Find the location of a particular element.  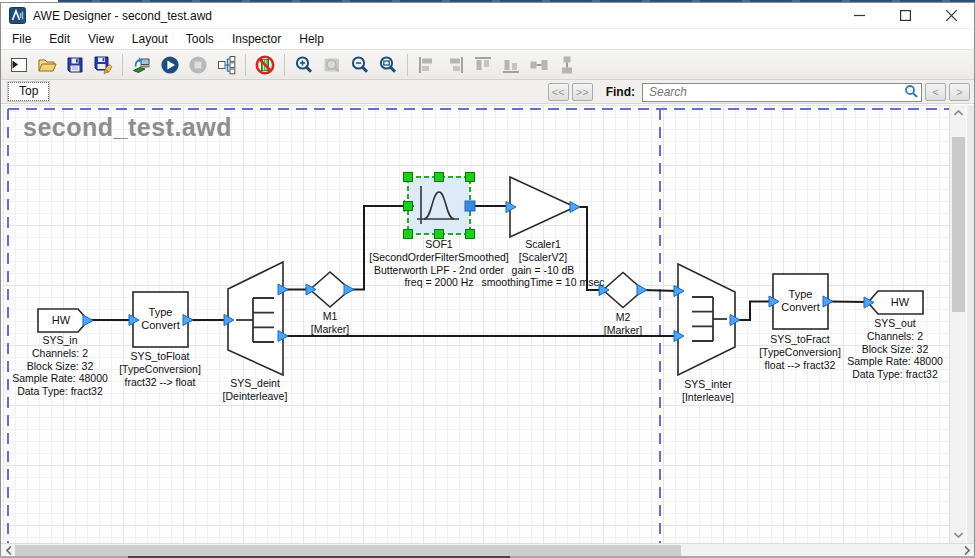

menu-help: Help is located at coordinates (312, 39).